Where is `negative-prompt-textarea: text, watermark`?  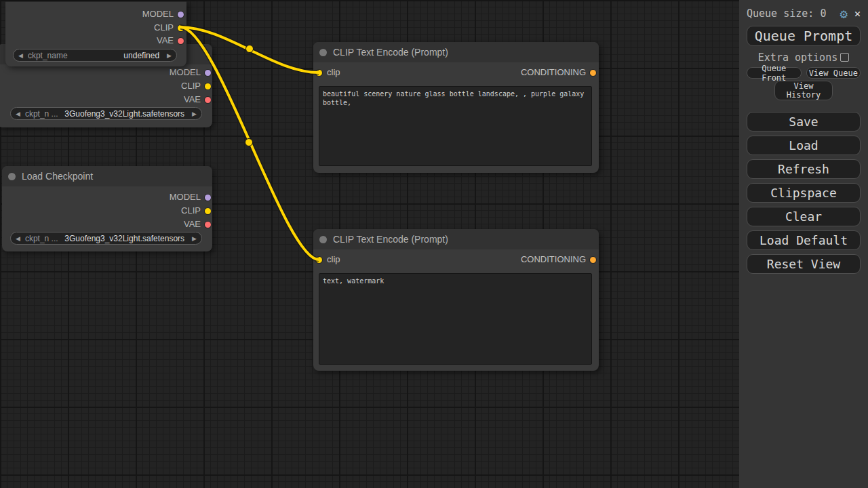
negative-prompt-textarea: text, watermark is located at coordinates (456, 319).